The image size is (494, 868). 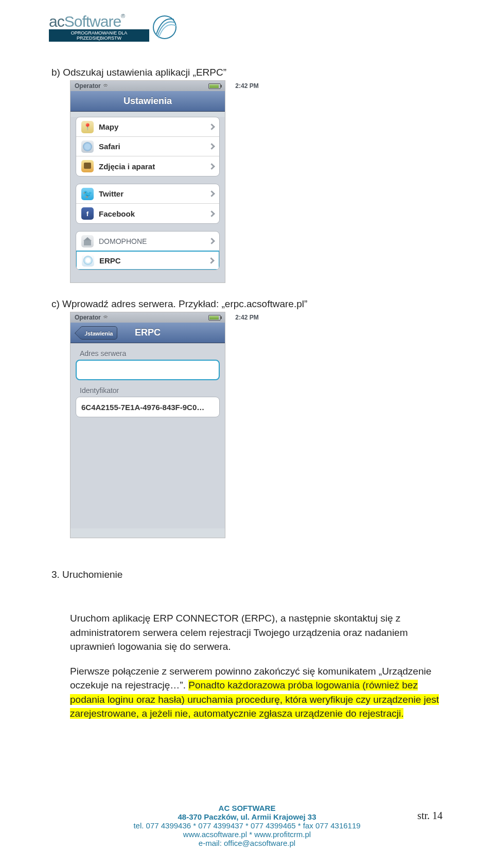 I want to click on settings-group-3: DOMOPHONE ERPC, so click(x=148, y=251).